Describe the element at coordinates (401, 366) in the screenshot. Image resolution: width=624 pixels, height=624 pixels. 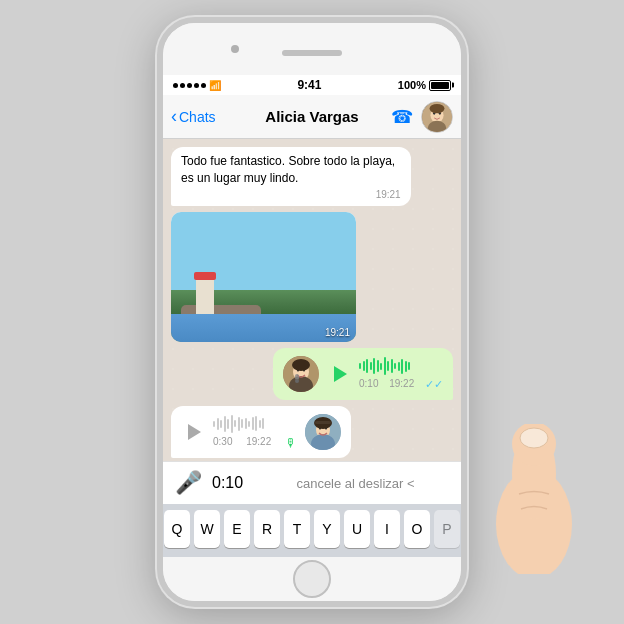
I see `waveform-bars-sent` at that location.